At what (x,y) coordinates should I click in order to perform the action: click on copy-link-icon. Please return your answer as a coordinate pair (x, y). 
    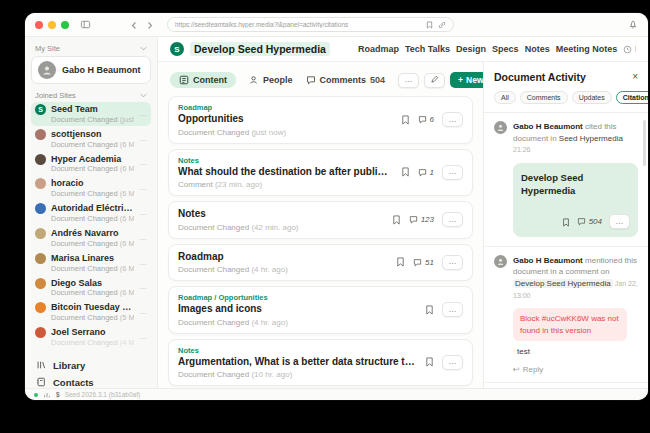
    Looking at the image, I should click on (442, 25).